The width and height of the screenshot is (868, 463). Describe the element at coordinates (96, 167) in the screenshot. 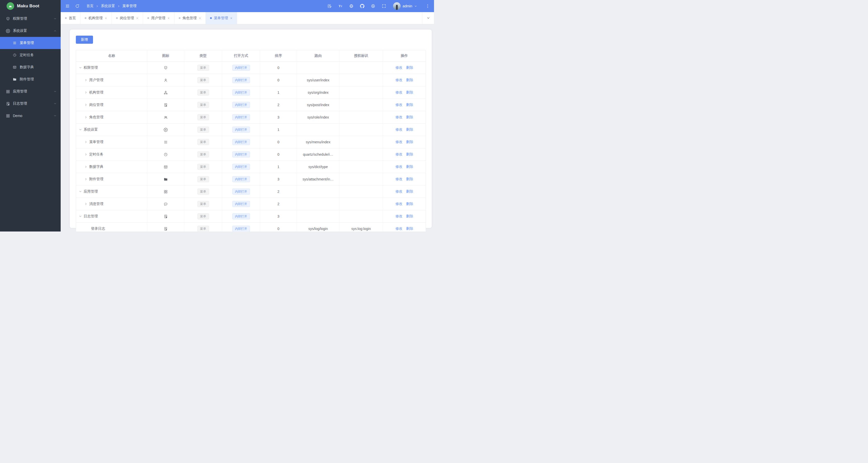

I see `menu-name: 数据字典` at that location.